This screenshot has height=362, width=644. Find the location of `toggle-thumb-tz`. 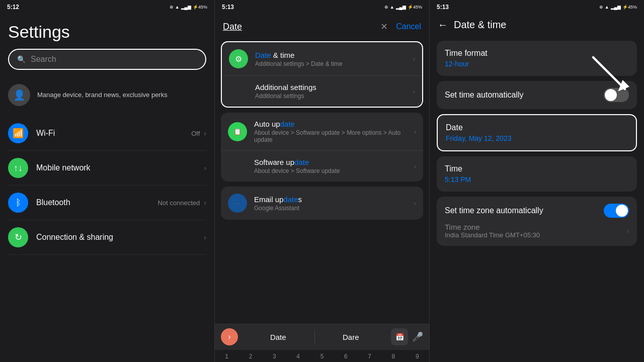

toggle-thumb-tz is located at coordinates (622, 211).